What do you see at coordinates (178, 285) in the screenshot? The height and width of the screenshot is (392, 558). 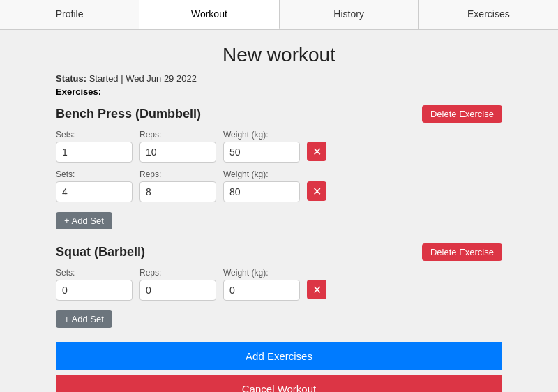 I see `reps-field-squat-1: Reps:` at bounding box center [178, 285].